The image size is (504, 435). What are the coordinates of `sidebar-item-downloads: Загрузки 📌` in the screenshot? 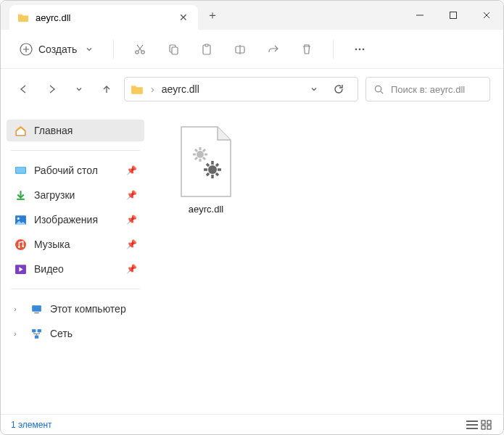 It's located at (75, 195).